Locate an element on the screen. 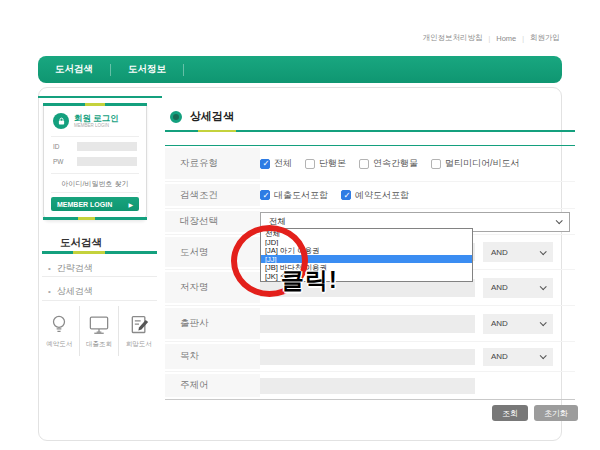 The width and height of the screenshot is (600, 450). arrow-right-icon: ▶ is located at coordinates (130, 204).